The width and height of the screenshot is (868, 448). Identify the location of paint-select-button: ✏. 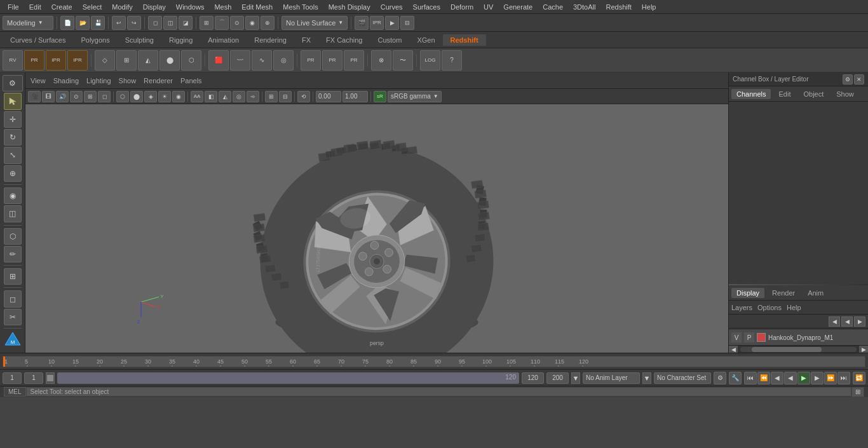
(13, 254).